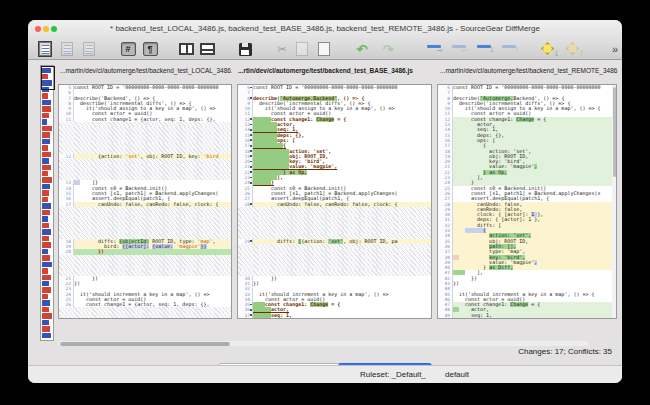 This screenshot has height=405, width=650. Describe the element at coordinates (48, 78) in the screenshot. I see `overview-viewport-box` at that location.